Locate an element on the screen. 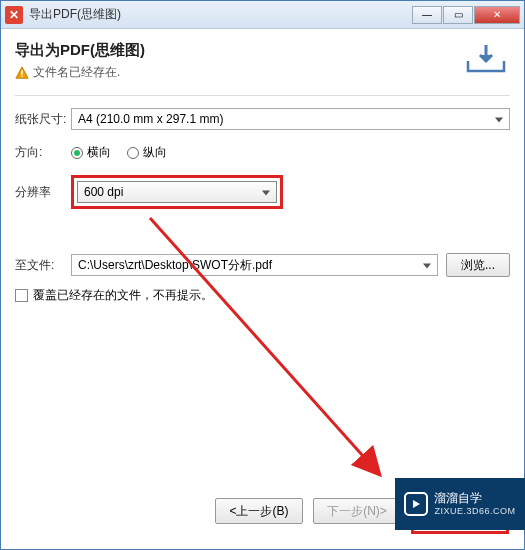 Image resolution: width=525 pixels, height=550 pixels. overwrite-checkbox is located at coordinates (22, 296).